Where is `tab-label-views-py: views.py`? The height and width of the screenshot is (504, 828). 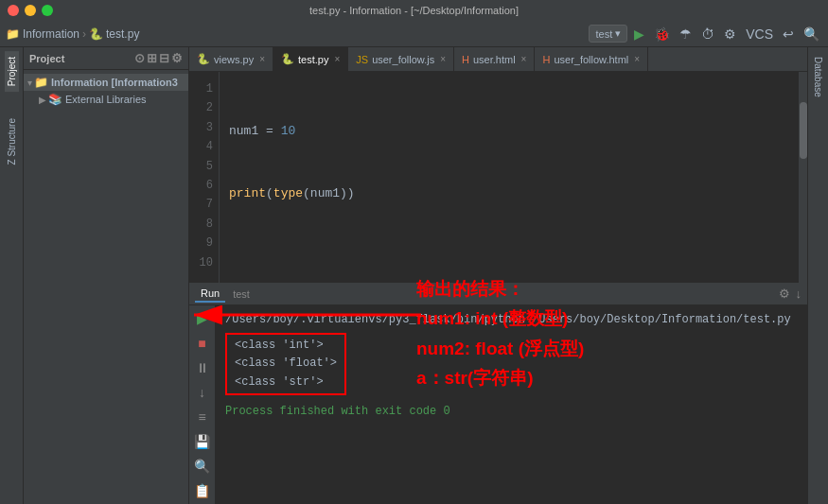
tab-label-views-py: views.py is located at coordinates (234, 60).